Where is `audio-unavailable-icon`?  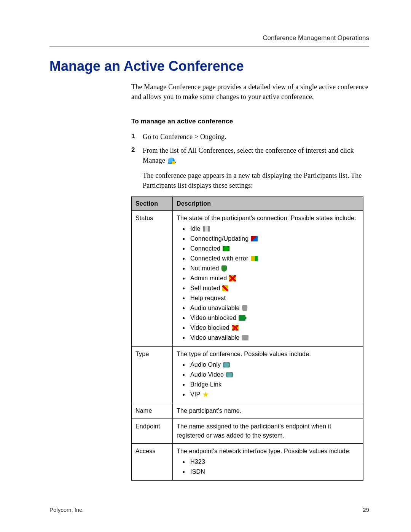
audio-unavailable-icon is located at coordinates (245, 308).